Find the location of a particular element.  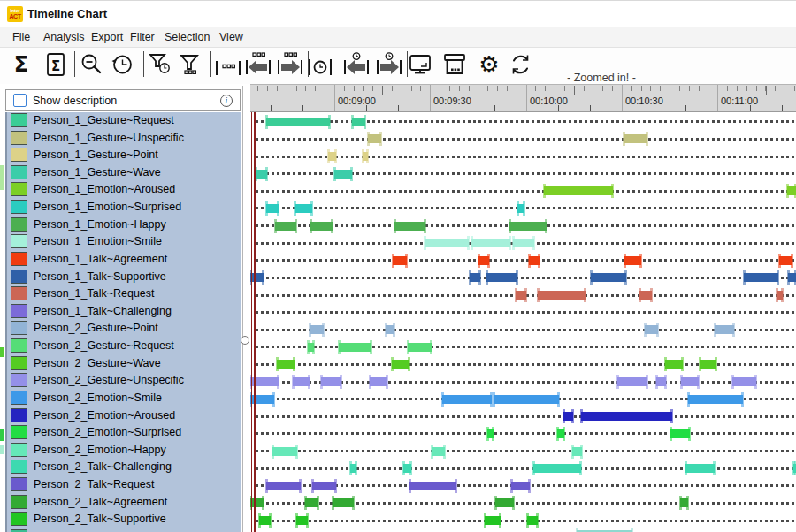

menu-analysis: Analysis is located at coordinates (64, 37).